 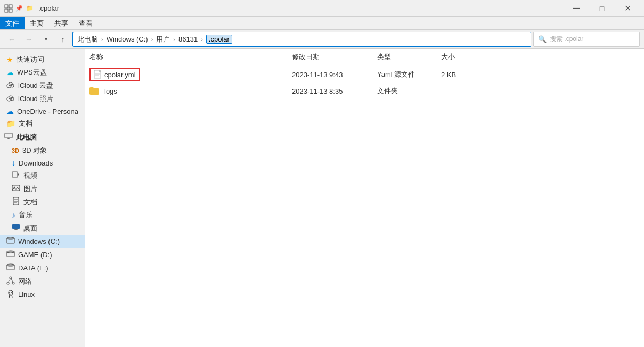 What do you see at coordinates (111, 92) in the screenshot?
I see `file-name-text-logs: logs` at bounding box center [111, 92].